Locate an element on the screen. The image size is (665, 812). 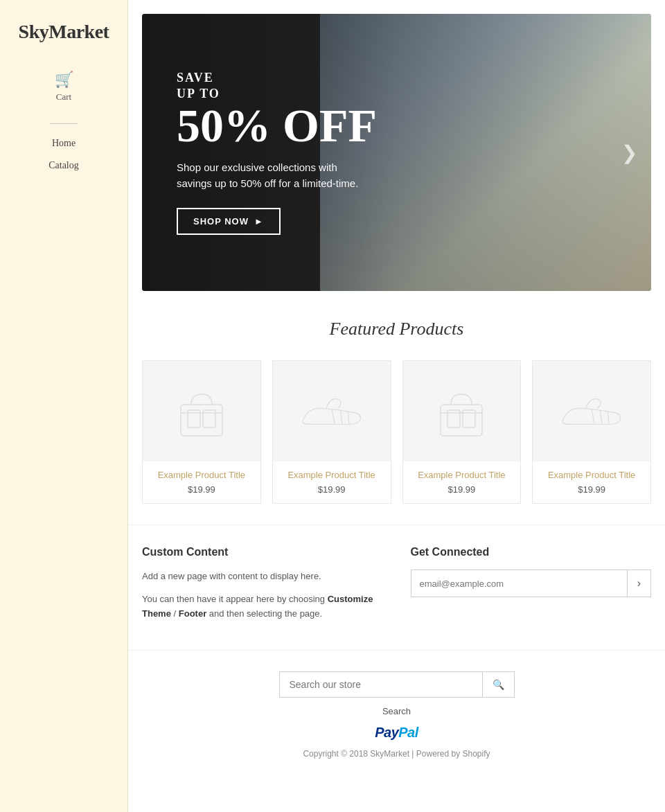
product-card-1: Example Product Title $19.99 is located at coordinates (202, 432).